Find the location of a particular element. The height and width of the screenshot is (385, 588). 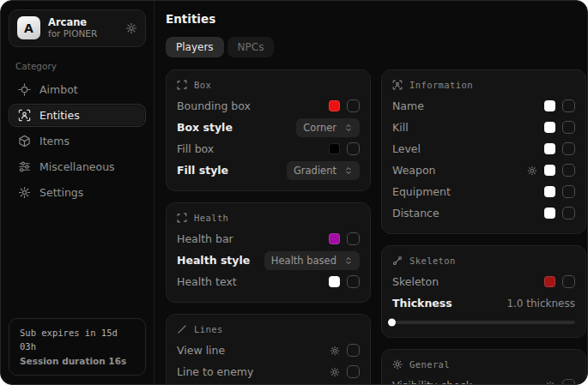

panel-title: Lines is located at coordinates (209, 329).